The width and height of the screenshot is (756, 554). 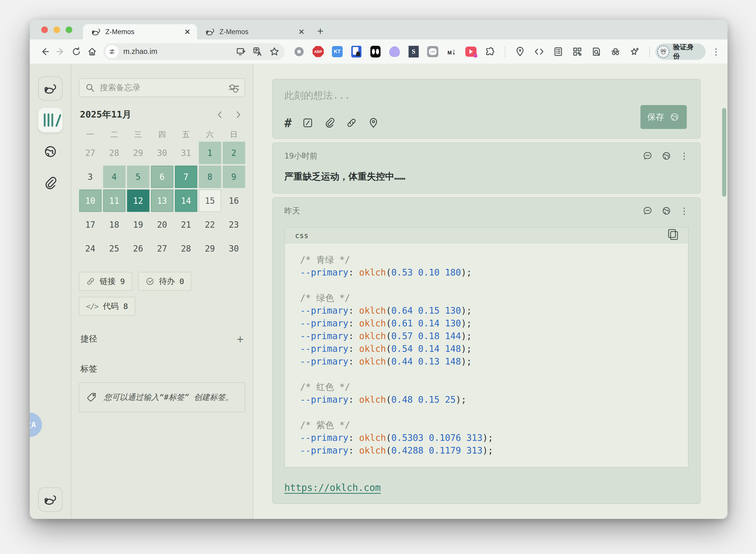 What do you see at coordinates (210, 225) in the screenshot?
I see `calendar-day: 22` at bounding box center [210, 225].